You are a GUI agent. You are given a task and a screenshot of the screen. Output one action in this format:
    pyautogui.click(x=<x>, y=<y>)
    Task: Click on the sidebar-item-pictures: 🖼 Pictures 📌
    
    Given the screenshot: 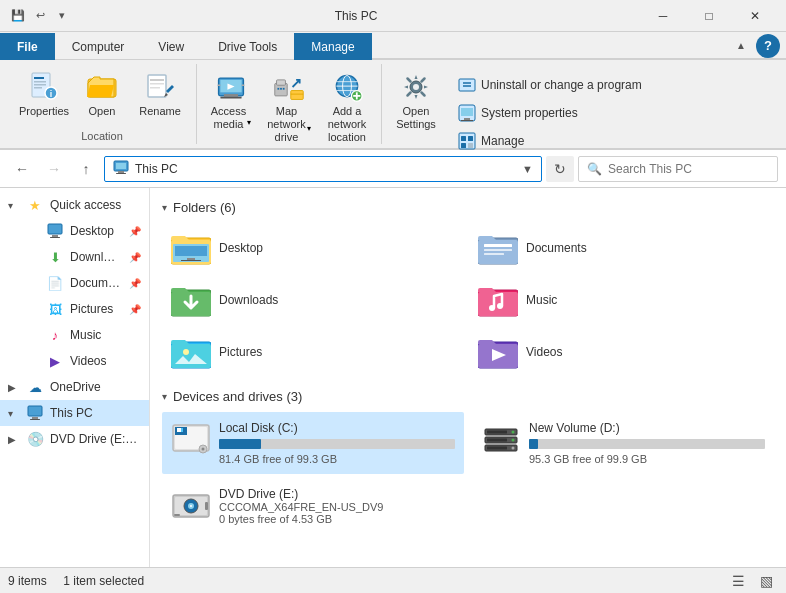 What is the action you would take?
    pyautogui.click(x=84, y=309)
    